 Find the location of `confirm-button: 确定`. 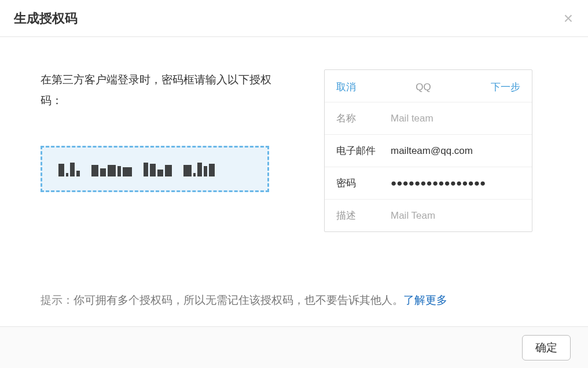

confirm-button: 确定 is located at coordinates (546, 348).